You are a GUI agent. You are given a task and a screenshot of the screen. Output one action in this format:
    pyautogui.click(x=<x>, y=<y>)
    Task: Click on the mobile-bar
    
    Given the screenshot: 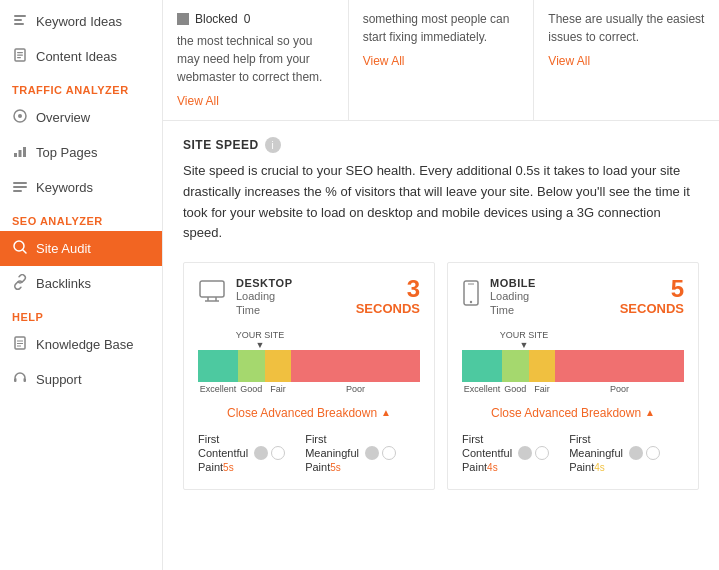 What is the action you would take?
    pyautogui.click(x=573, y=366)
    